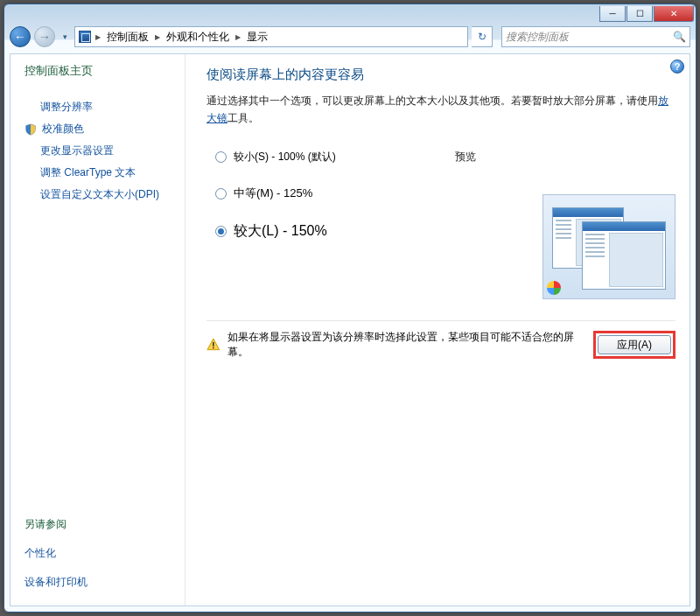 The width and height of the screenshot is (700, 616). I want to click on sidebar-links: 调整分辨率 校准颜色 更改显示器设置 调整 ClearType 文本, so click(100, 150).